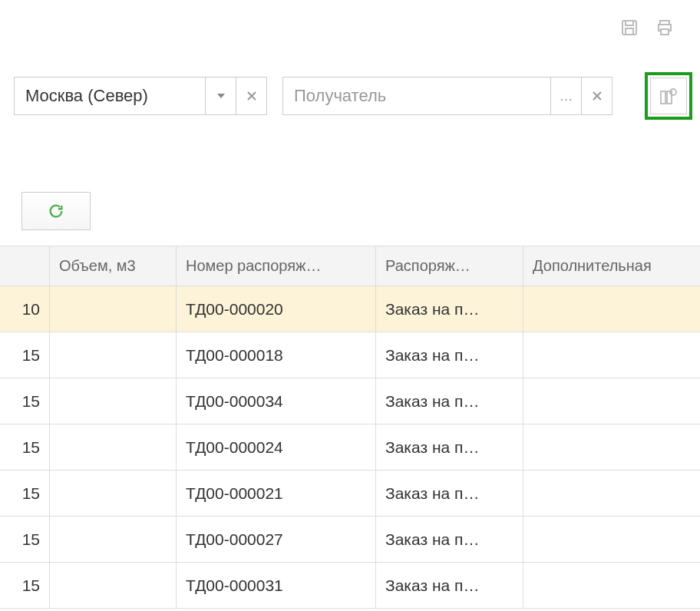 Image resolution: width=700 pixels, height=611 pixels. Describe the element at coordinates (110, 96) in the screenshot. I see `zone-combo-value: Москва (Север)` at that location.